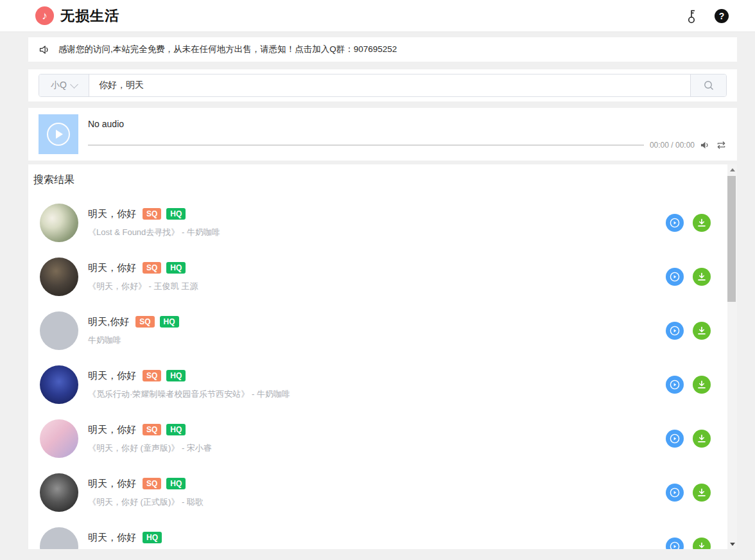  I want to click on scroll-down-arrow, so click(732, 544).